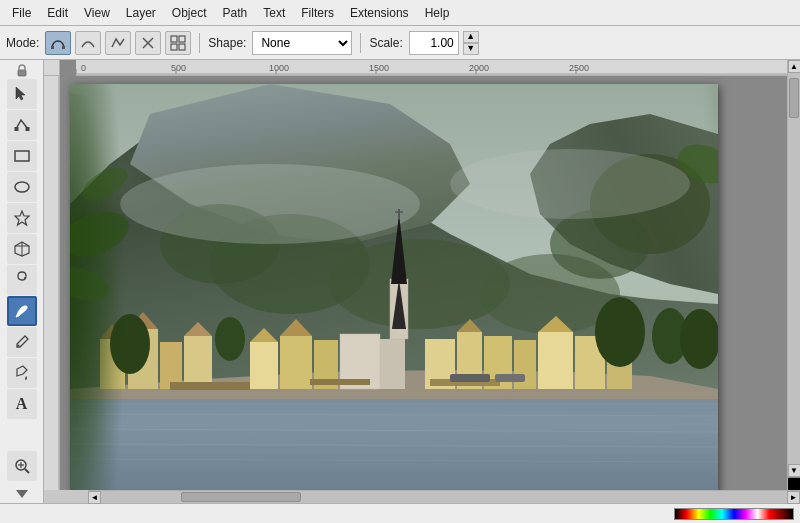 The height and width of the screenshot is (523, 800). I want to click on color-swatch-area, so click(734, 514).